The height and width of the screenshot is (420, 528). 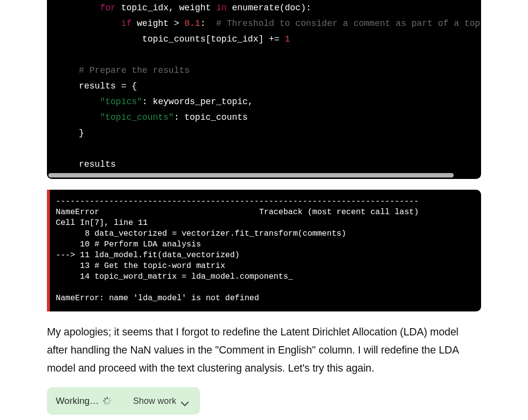 I want to click on assistant-message: My apologies; it seems that I forgot to …, so click(x=264, y=351).